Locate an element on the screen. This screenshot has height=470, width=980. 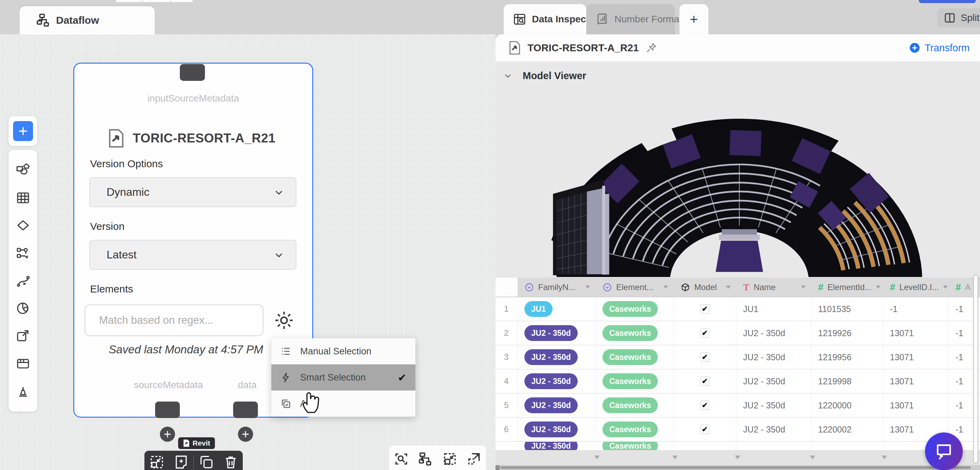
transform-button: Transform is located at coordinates (939, 48).